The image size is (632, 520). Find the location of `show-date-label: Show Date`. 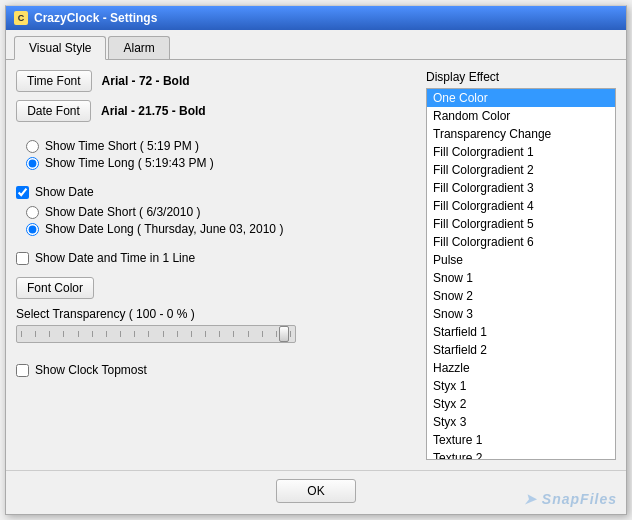

show-date-label: Show Date is located at coordinates (64, 192).